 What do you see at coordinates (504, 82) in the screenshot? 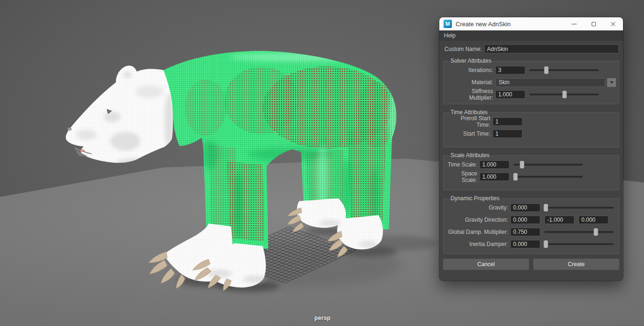
I see `material-dropdown-value: Skin` at bounding box center [504, 82].